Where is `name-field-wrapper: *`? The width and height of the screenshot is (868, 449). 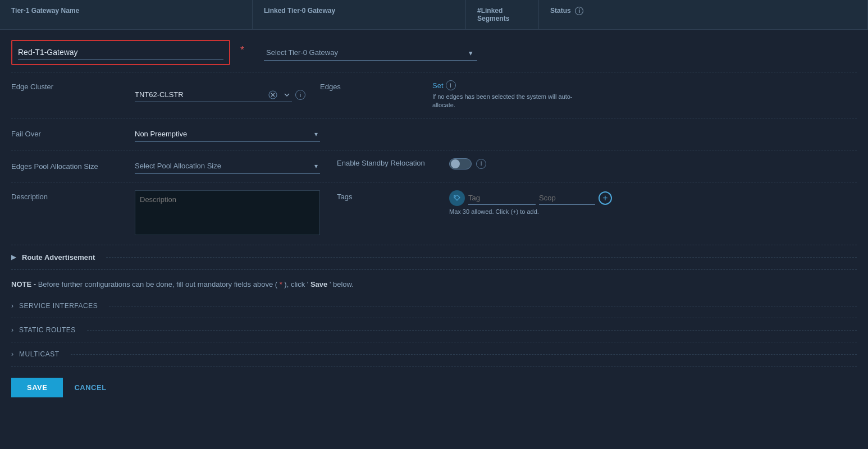 name-field-wrapper: * is located at coordinates (138, 53).